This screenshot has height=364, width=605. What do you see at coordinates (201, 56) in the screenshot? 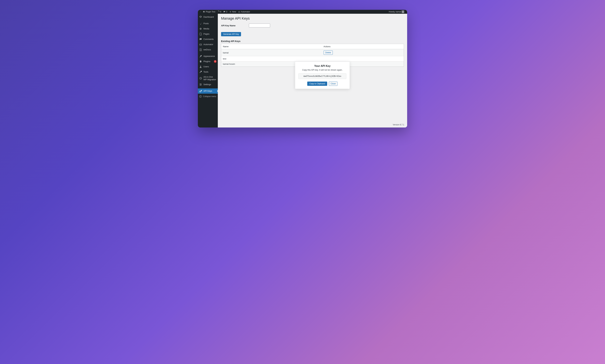
I see `brush-icon` at bounding box center [201, 56].